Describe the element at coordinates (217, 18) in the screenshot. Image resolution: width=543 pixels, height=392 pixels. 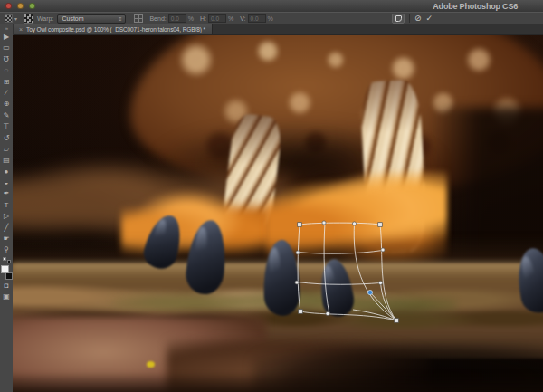
I see `h-field-group: H: 0.0 %` at that location.